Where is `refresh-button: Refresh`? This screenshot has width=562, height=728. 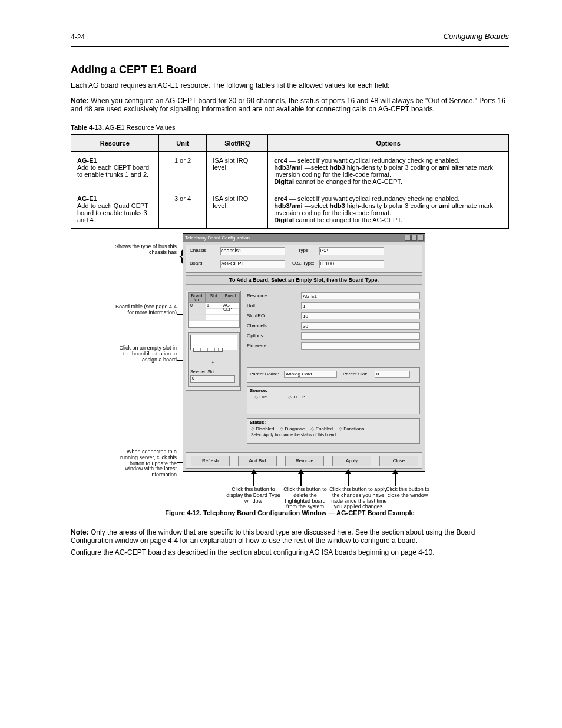 refresh-button: Refresh is located at coordinates (210, 461).